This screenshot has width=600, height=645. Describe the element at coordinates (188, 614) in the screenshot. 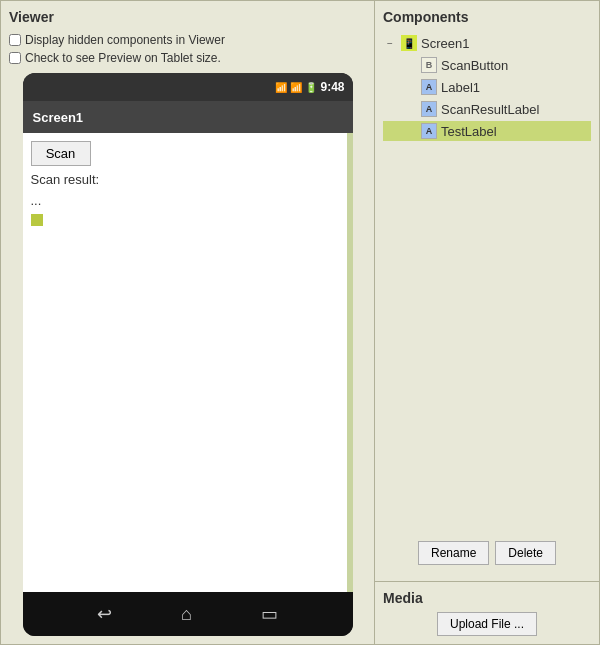

I see `phone-nav-bar: ↩ ⌂ ▭` at that location.